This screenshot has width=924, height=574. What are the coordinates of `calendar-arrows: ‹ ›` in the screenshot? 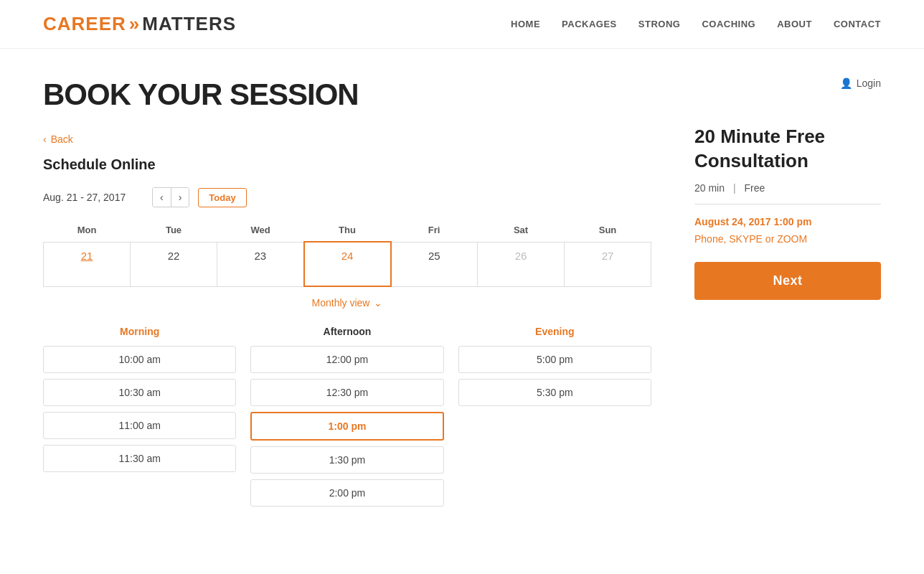 It's located at (171, 197).